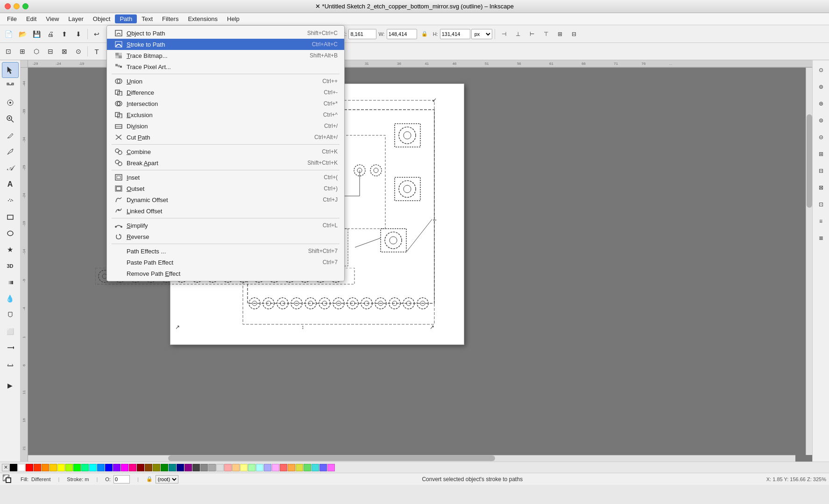 The image size is (829, 504). I want to click on color-brown, so click(149, 468).